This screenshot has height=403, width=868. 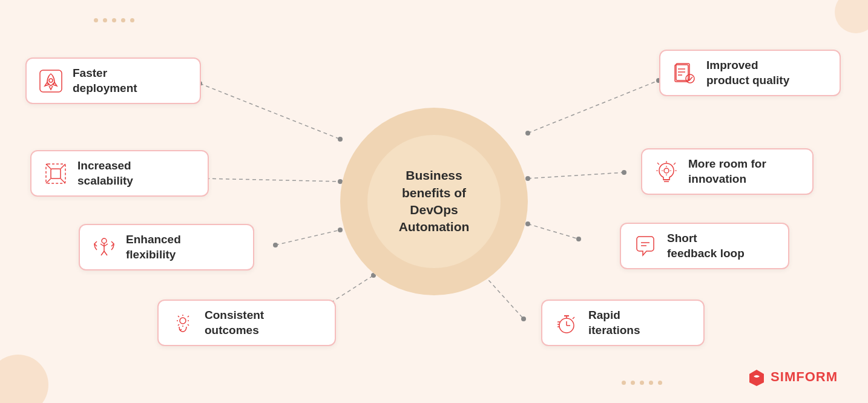 What do you see at coordinates (247, 323) in the screenshot?
I see `card-consistent-outcomes: Consistentoutcomes` at bounding box center [247, 323].